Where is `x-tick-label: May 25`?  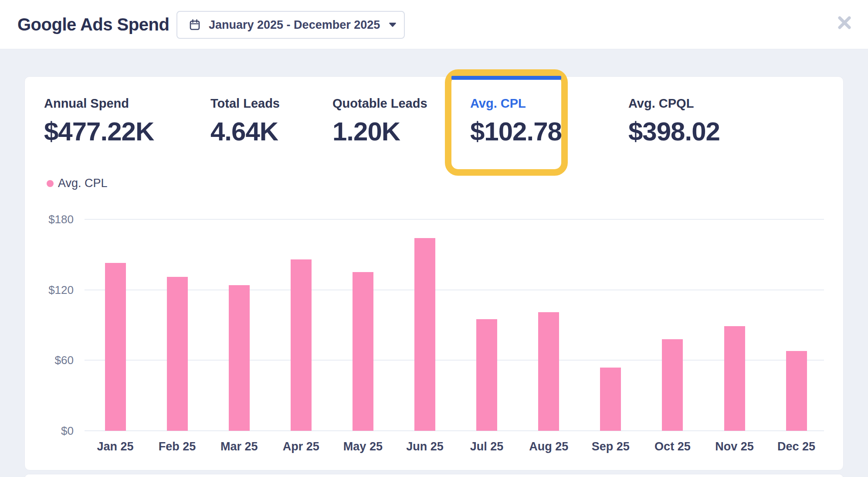 x-tick-label: May 25 is located at coordinates (363, 446).